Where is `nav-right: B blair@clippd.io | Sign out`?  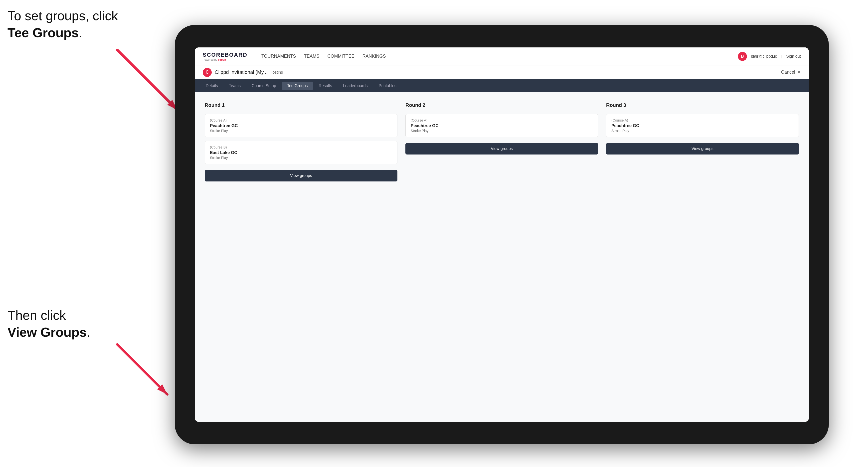
nav-right: B blair@clippd.io | Sign out is located at coordinates (770, 57).